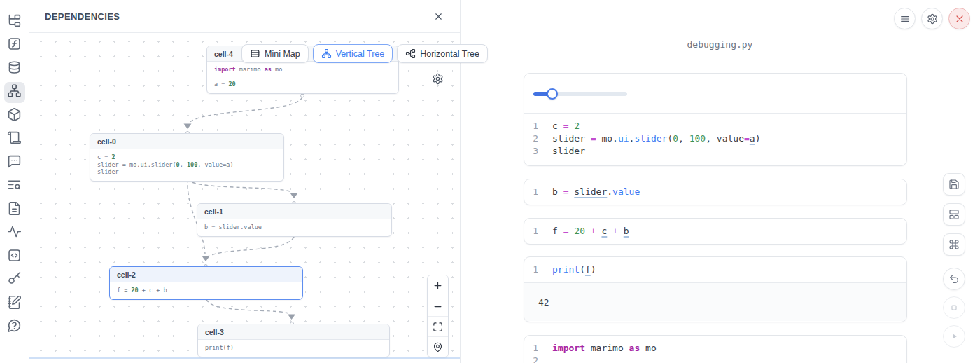 This screenshot has height=363, width=980. I want to click on graph-node-code: c = 2slider = mo.ui.slider(0, 100, value…, so click(187, 165).